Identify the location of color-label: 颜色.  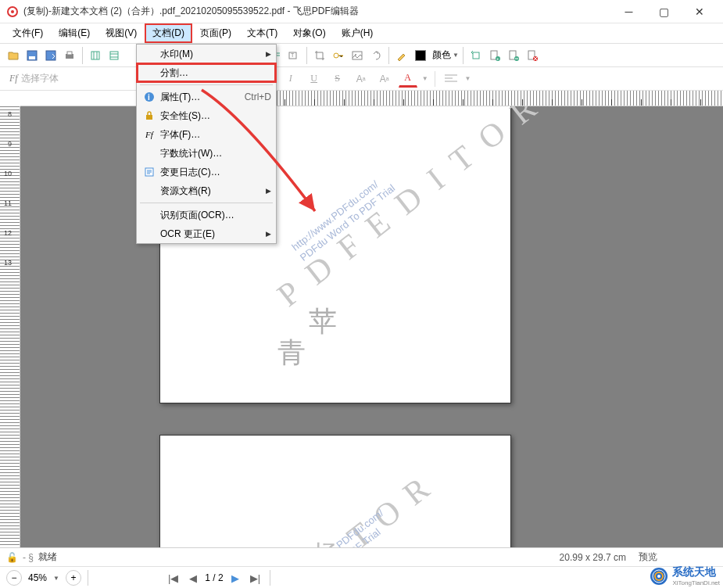
(442, 55).